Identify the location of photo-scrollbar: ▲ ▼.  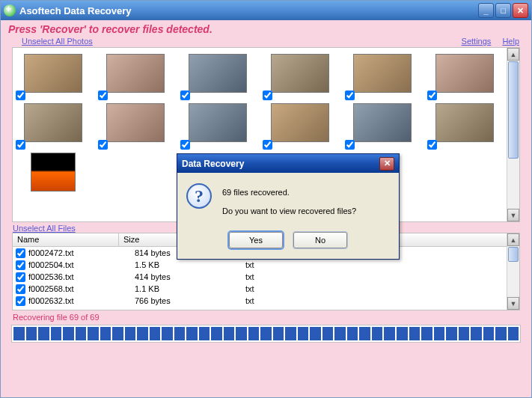
(513, 135).